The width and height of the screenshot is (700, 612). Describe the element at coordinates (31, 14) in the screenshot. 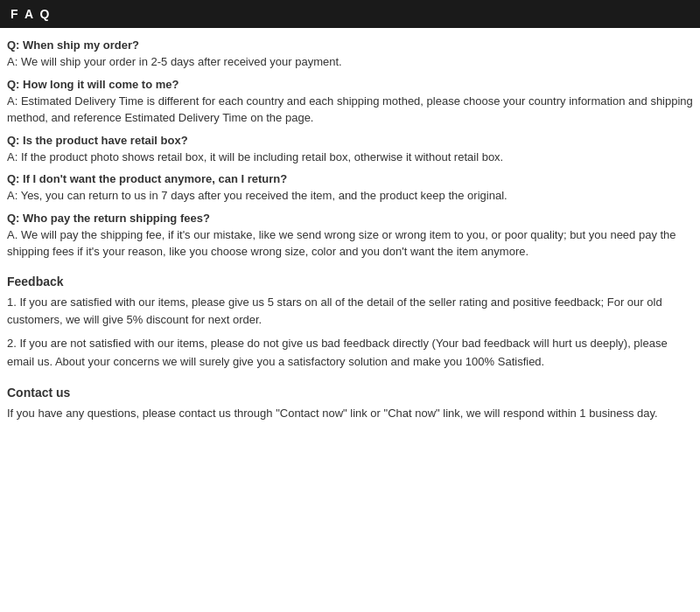

I see `faq-title: F A Q` at that location.